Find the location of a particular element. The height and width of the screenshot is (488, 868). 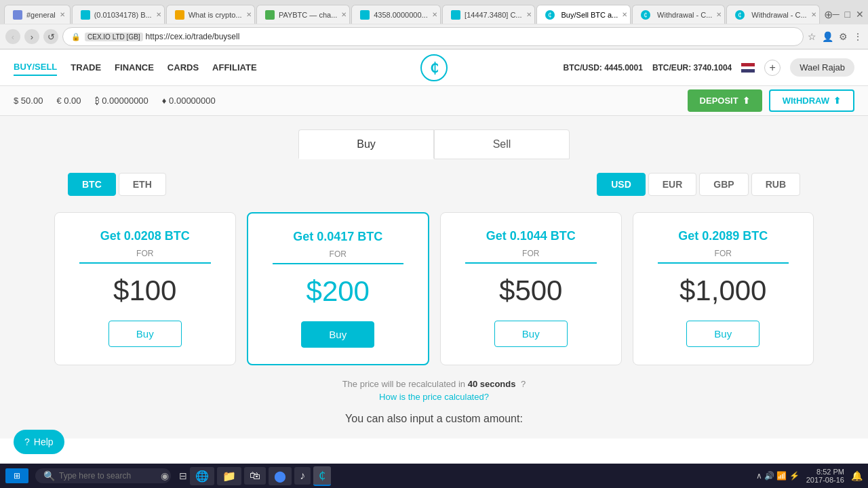

card-200-get: Get 0.0417 BTC is located at coordinates (338, 237).